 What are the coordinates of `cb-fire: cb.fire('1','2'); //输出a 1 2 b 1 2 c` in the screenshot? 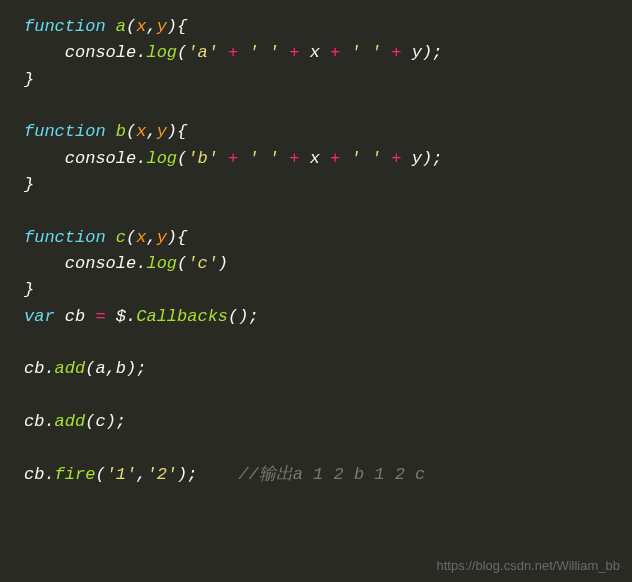 It's located at (316, 475).